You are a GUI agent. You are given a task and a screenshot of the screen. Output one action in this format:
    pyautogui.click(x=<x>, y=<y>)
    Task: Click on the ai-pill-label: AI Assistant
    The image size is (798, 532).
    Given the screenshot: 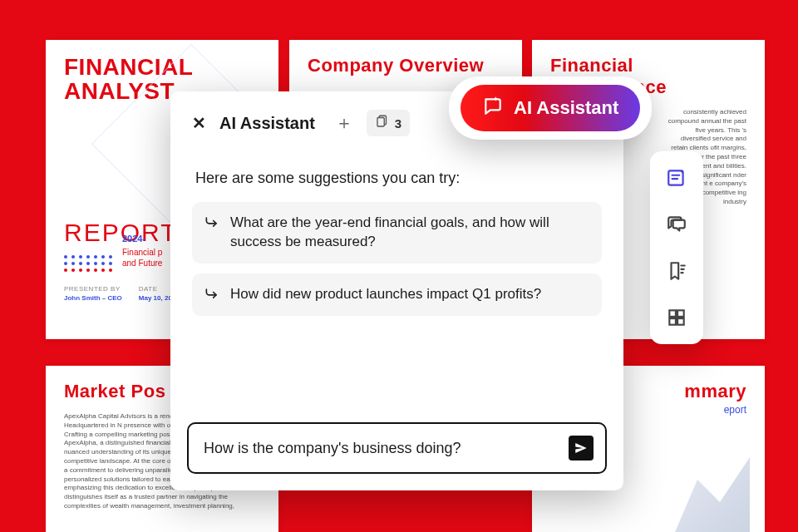 What is the action you would take?
    pyautogui.click(x=566, y=108)
    